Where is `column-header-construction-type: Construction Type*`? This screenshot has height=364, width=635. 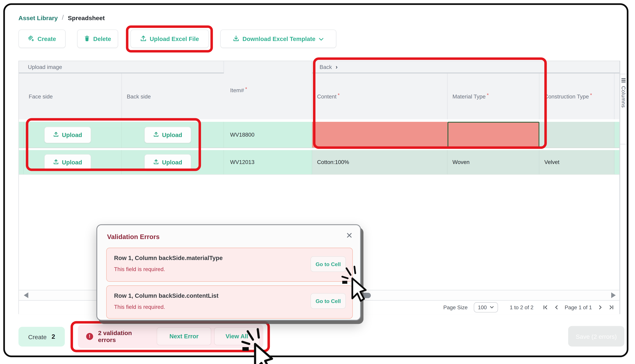
column-header-construction-type: Construction Type* is located at coordinates (577, 96).